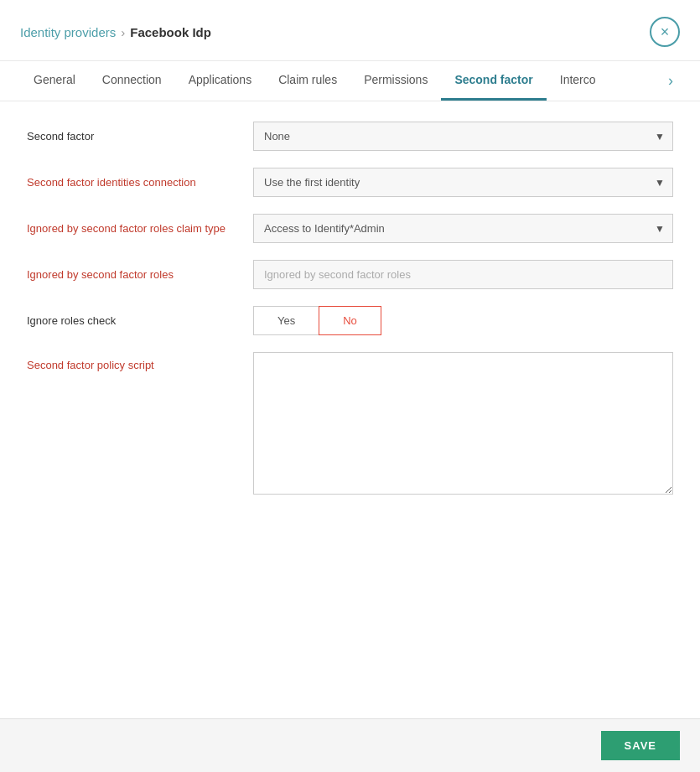 The height and width of the screenshot is (772, 700). Describe the element at coordinates (308, 80) in the screenshot. I see `tab-claim-rules: Claim rules` at that location.